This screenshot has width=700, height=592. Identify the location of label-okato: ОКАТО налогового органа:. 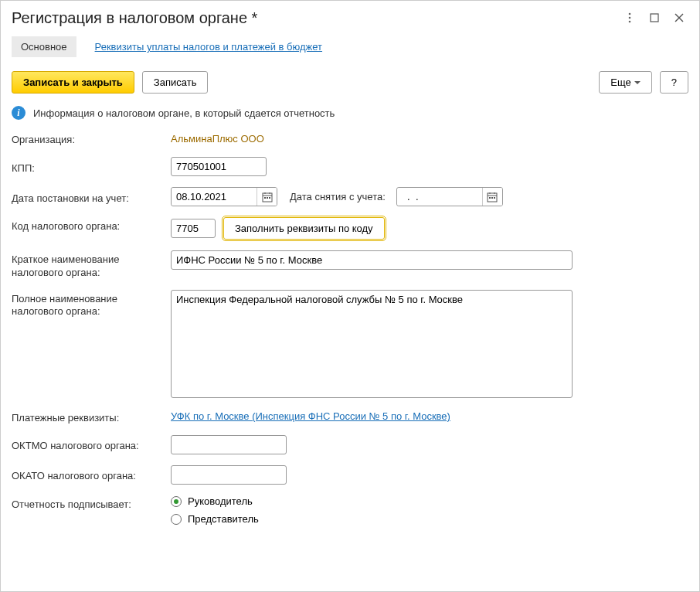
(89, 475).